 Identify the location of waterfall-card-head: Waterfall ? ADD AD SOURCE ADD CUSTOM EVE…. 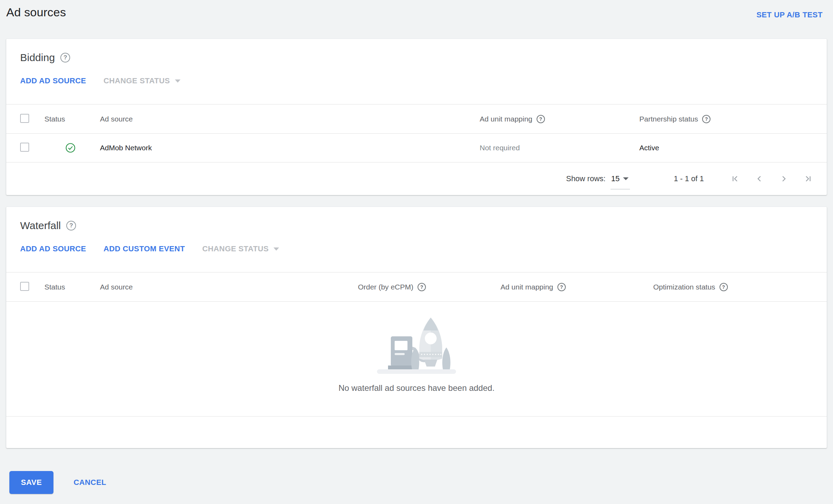
(416, 240).